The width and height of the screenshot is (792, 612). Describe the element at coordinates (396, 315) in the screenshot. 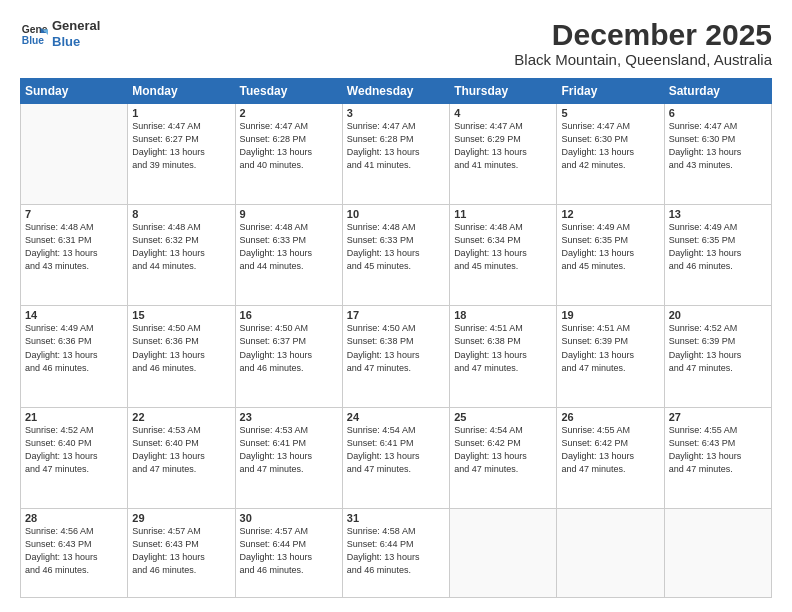

I see `day-number: 17` at that location.